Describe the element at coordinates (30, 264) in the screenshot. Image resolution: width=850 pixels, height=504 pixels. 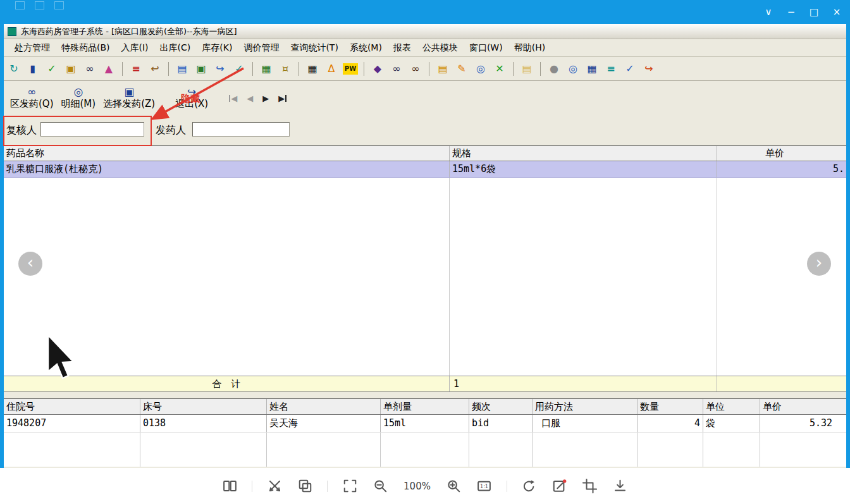
I see `prev-image-button: ‹` at that location.